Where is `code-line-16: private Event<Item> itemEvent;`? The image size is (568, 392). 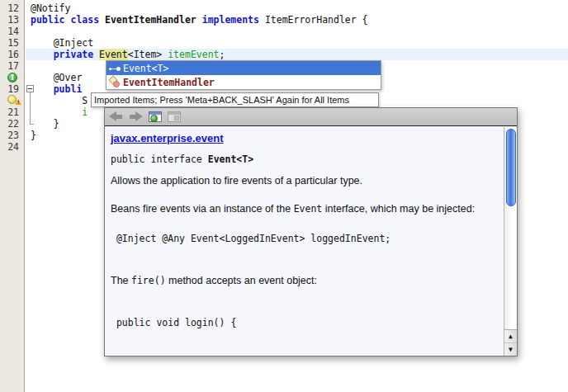
code-line-16: private Event<Item> itemEvent; is located at coordinates (125, 54).